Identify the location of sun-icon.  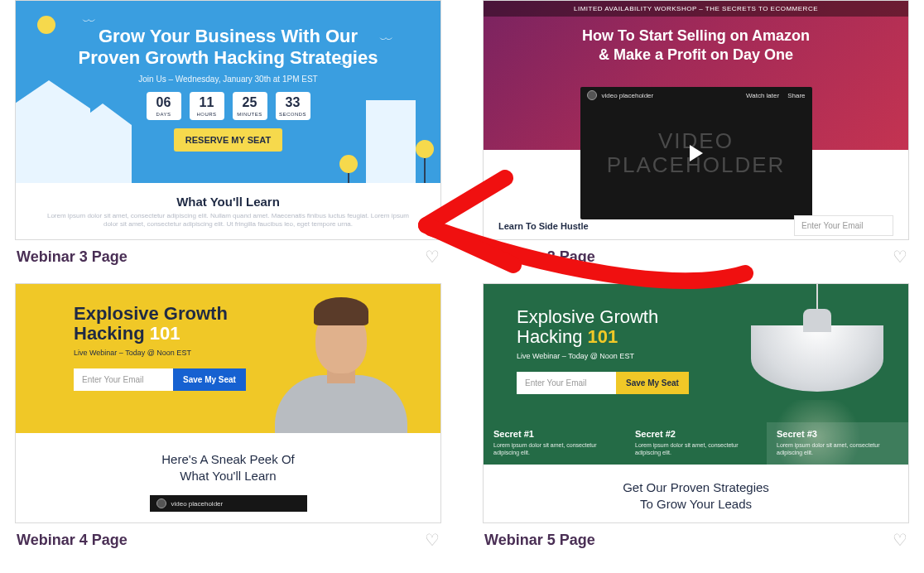
(46, 25).